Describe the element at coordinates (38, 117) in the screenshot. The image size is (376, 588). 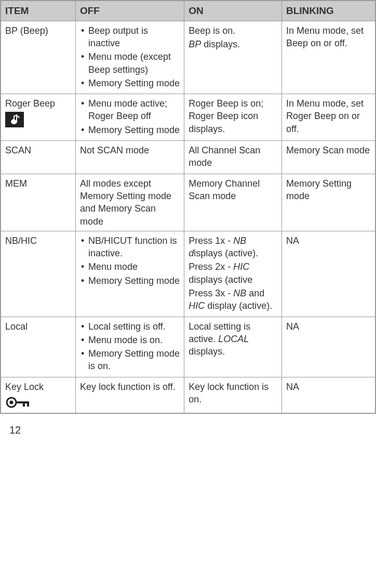
I see `item-cell: Roger Beep` at that location.